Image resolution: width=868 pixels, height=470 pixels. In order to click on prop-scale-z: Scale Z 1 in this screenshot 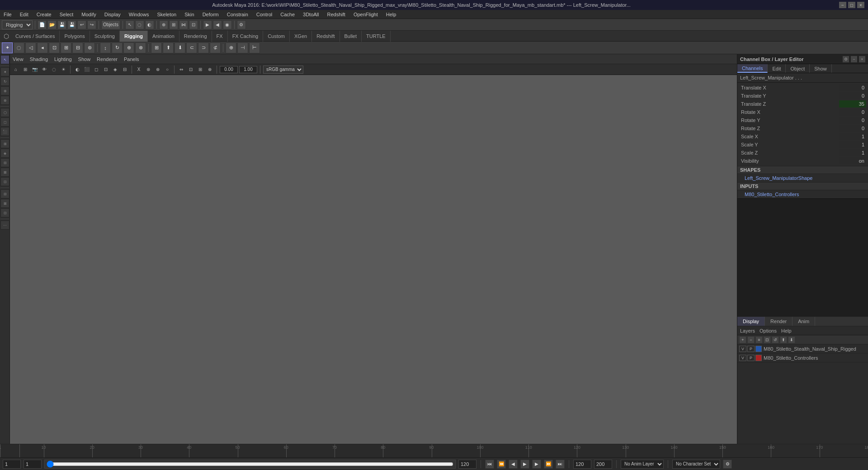, I will do `click(803, 153)`.